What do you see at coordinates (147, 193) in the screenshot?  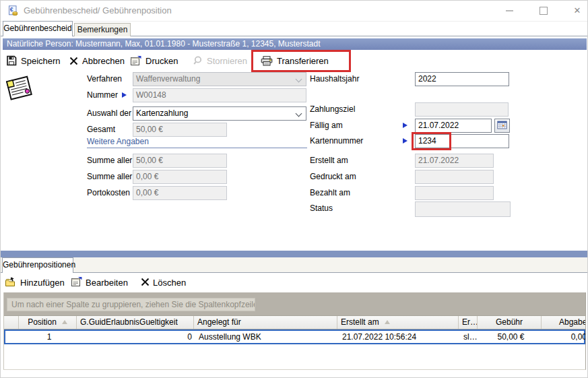 I see `portokosten-value: 0,00 €` at bounding box center [147, 193].